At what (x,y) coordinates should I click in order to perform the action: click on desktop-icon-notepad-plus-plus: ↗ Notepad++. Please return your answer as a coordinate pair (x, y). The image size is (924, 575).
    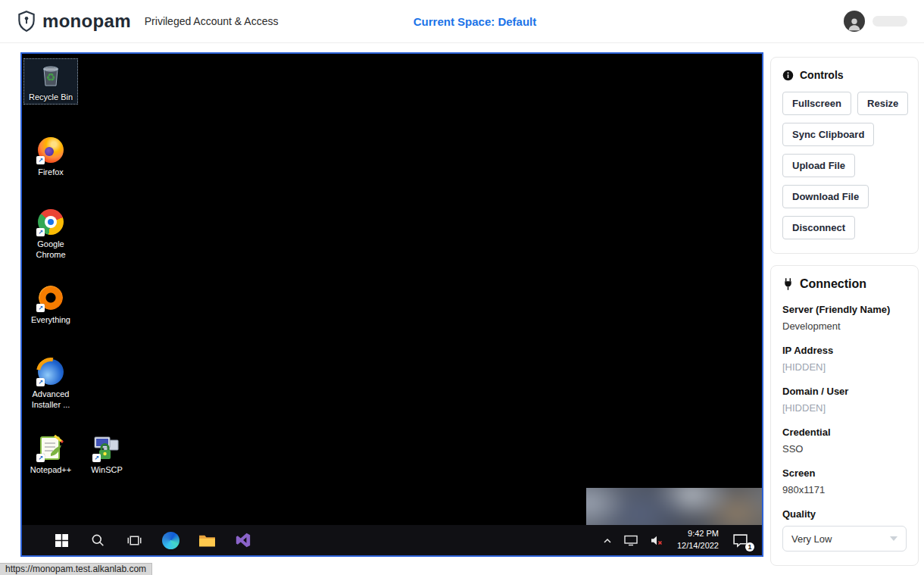
    Looking at the image, I should click on (51, 455).